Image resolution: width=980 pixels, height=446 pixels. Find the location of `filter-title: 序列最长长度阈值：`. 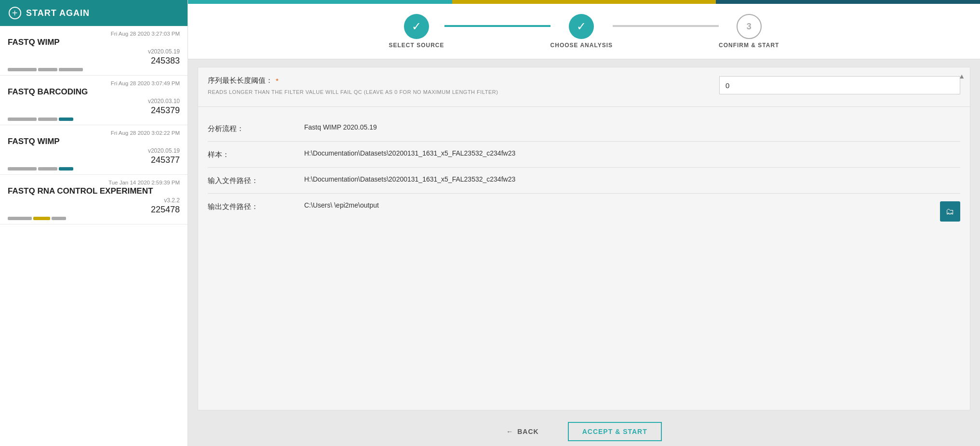

filter-title: 序列最长长度阈值： is located at coordinates (240, 81).